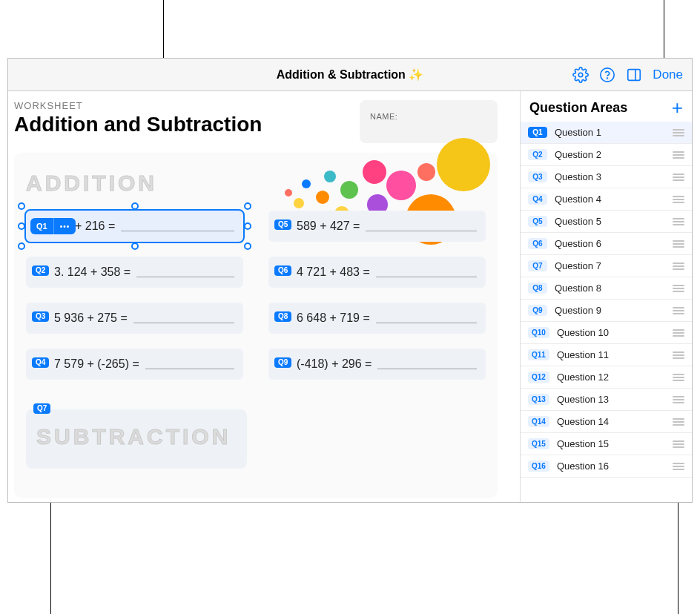 Image resolution: width=700 pixels, height=614 pixels. What do you see at coordinates (135, 272) in the screenshot?
I see `problem-q2: Q23. 124 + 358 =` at bounding box center [135, 272].